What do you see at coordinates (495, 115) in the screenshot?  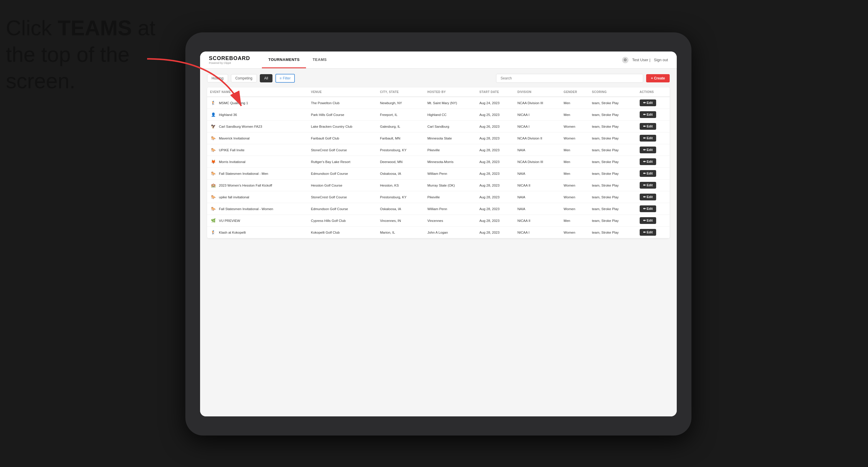 I see `cell-start-date: Aug 25, 2023` at bounding box center [495, 115].